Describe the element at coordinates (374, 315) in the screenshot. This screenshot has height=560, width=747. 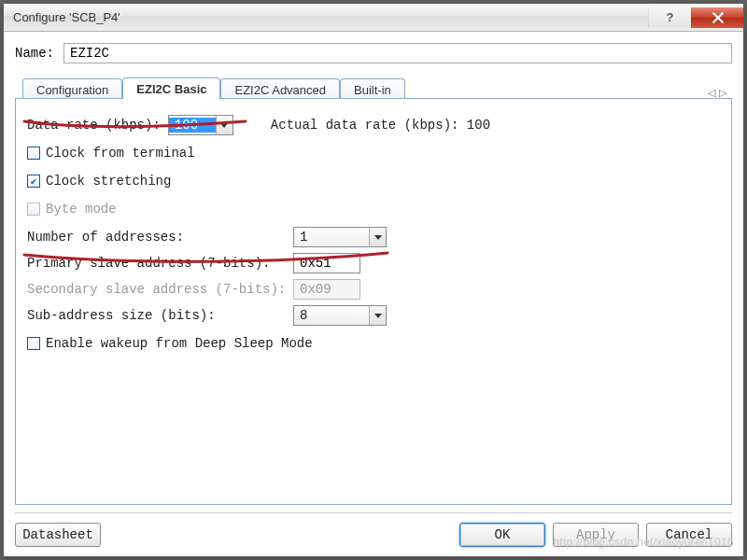
I see `subaddress-size-row: Sub-address size (bits): 8` at that location.